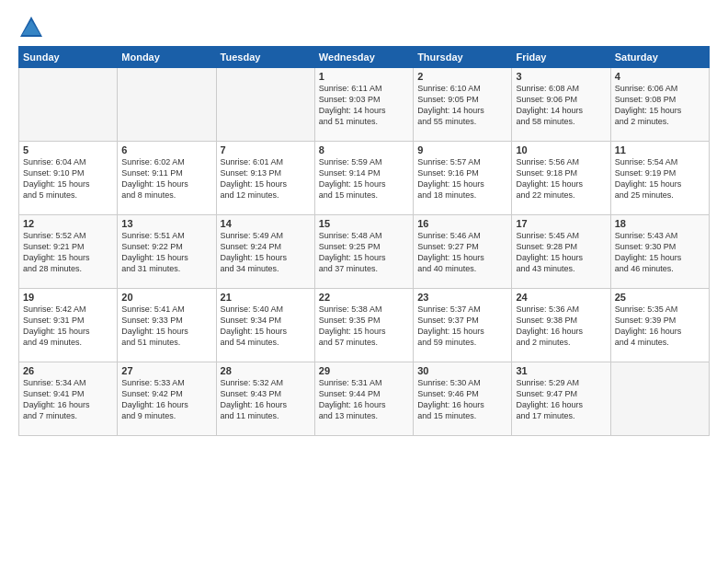  Describe the element at coordinates (166, 150) in the screenshot. I see `day-number: 6` at that location.